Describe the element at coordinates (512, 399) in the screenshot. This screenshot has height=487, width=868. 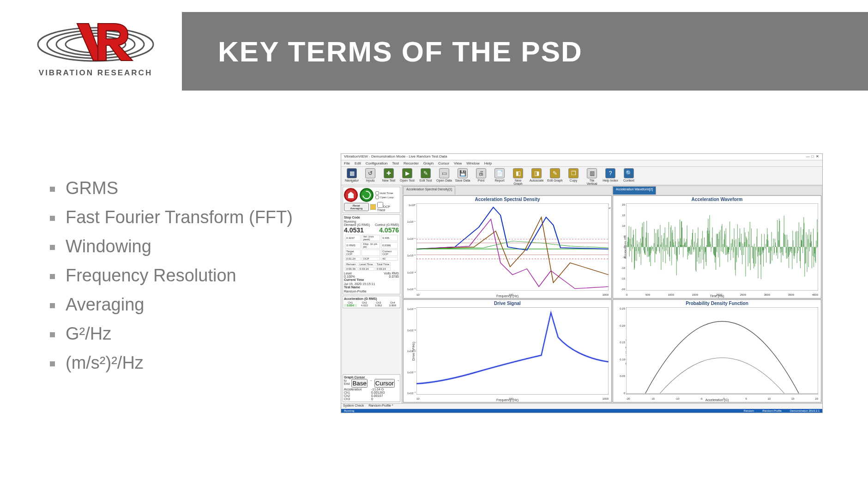
I see `drive-xticks: 101001000` at that location.